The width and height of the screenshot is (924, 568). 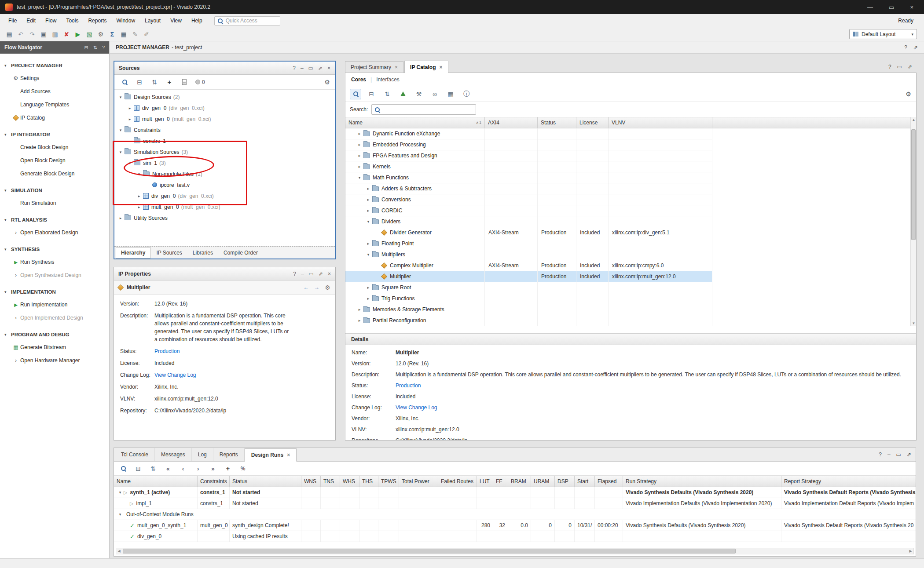 What do you see at coordinates (55, 318) in the screenshot?
I see `flow-item-open-implemented-design: ›Open Implemented Design` at bounding box center [55, 318].